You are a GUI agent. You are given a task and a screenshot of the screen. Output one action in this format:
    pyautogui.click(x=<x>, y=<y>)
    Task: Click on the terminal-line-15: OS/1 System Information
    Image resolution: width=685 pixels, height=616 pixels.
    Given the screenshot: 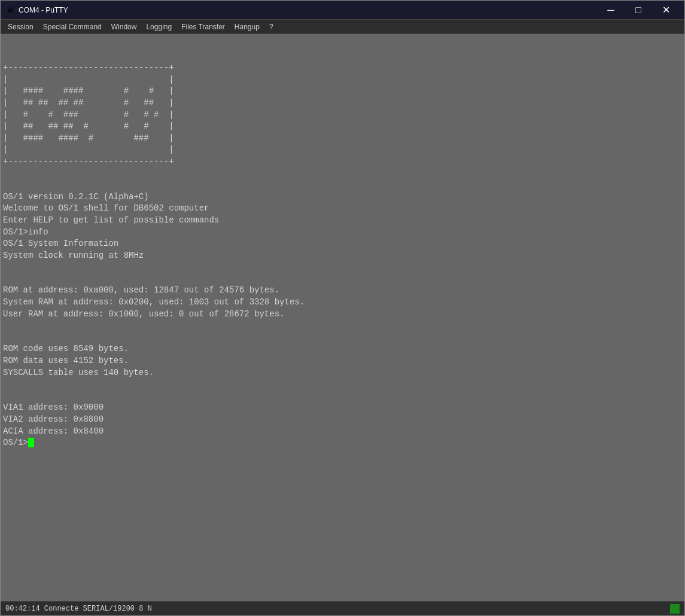 What is the action you would take?
    pyautogui.click(x=61, y=243)
    